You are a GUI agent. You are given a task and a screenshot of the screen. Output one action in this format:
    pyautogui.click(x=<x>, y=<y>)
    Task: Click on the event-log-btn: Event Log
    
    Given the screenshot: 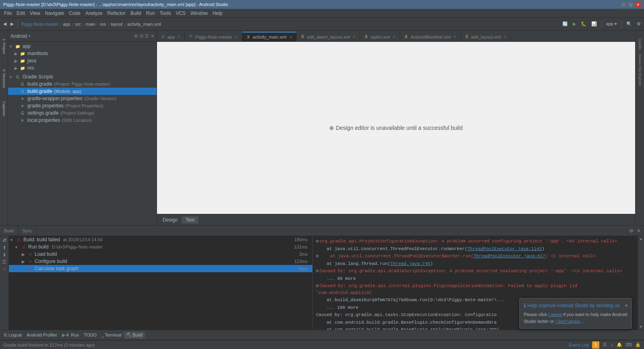 What is the action you would take?
    pyautogui.click(x=579, y=345)
    